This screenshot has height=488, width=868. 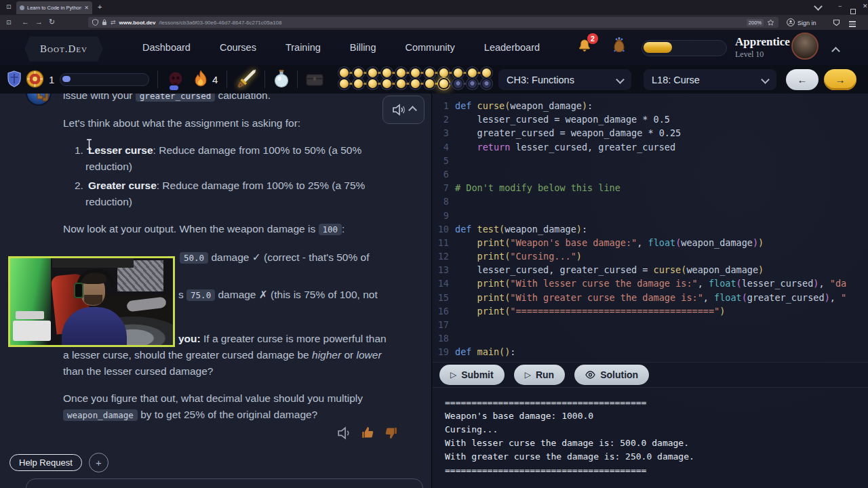 I want to click on tracking-shield-icon, so click(x=95, y=22).